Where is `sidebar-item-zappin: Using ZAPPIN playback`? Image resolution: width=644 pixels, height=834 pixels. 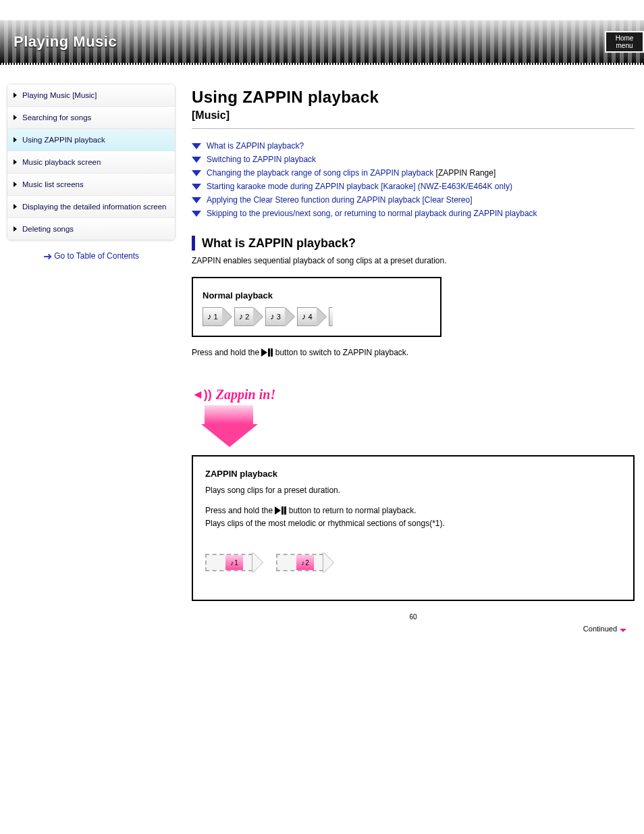
sidebar-item-zappin: Using ZAPPIN playback is located at coordinates (91, 140).